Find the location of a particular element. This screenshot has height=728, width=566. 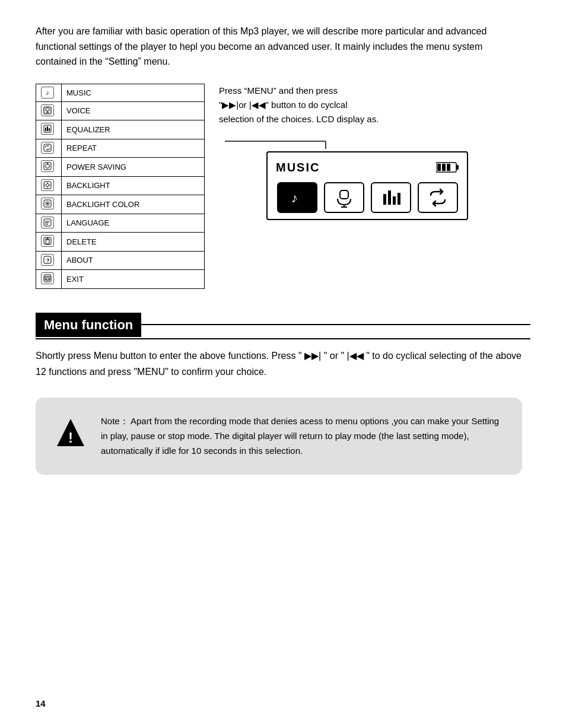

lcd-top: MUSIC is located at coordinates (367, 167).